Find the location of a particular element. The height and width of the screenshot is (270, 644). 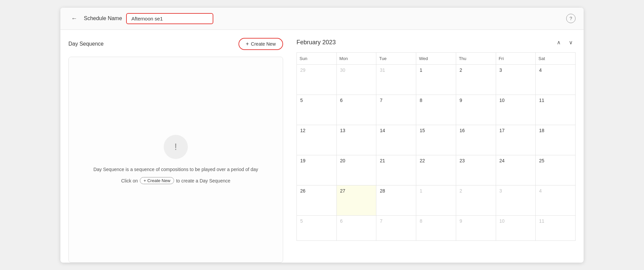

col-tue: Tue is located at coordinates (396, 58).